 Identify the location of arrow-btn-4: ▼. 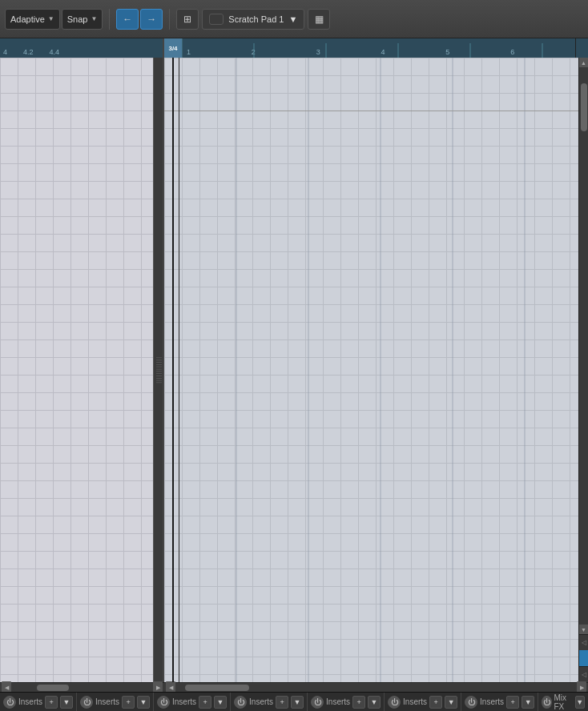
(374, 702).